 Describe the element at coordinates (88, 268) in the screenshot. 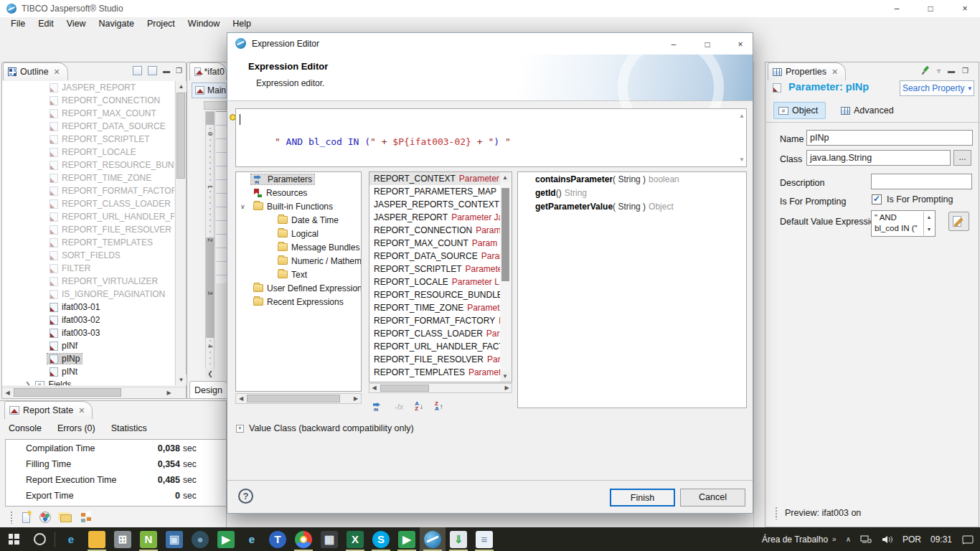

I see `outline-item: FILTER` at that location.